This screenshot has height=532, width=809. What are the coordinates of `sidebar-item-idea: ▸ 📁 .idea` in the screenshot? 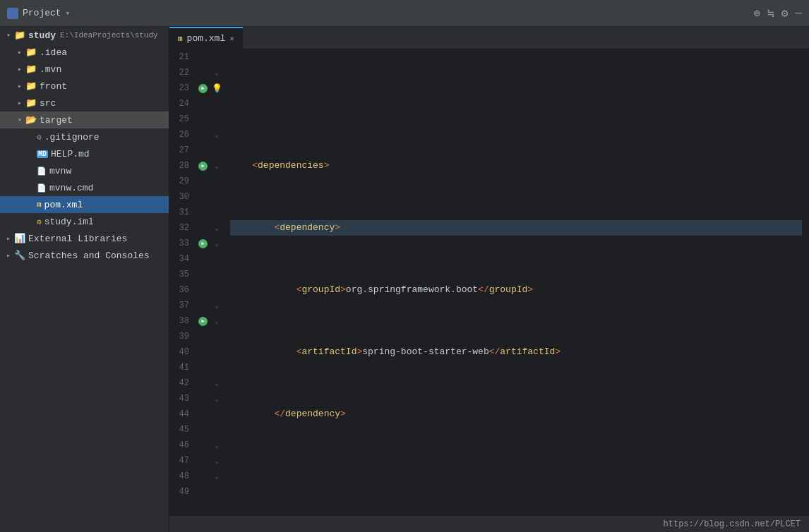 It's located at (85, 52).